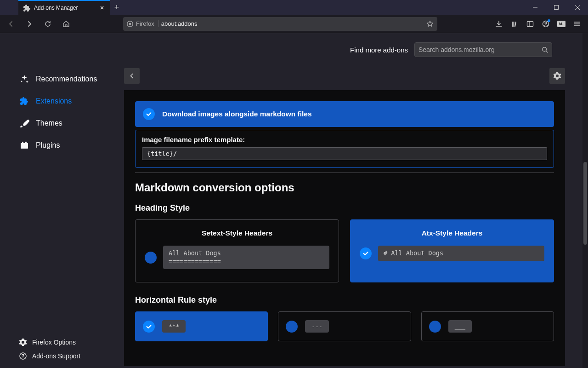  Describe the element at coordinates (72, 123) in the screenshot. I see `sidebar-item-themes: Themes` at that location.